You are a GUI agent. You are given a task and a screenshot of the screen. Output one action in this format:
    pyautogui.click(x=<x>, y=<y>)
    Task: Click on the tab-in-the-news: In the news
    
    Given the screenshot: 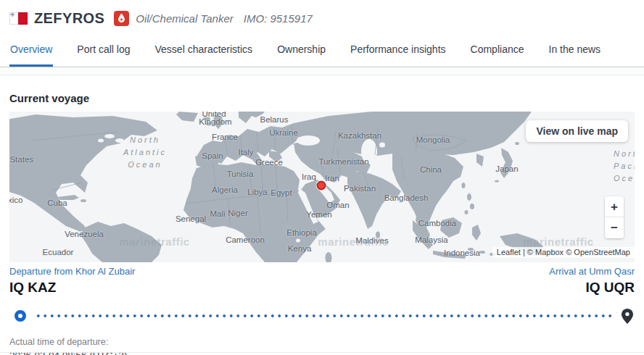 What is the action you would take?
    pyautogui.click(x=575, y=50)
    